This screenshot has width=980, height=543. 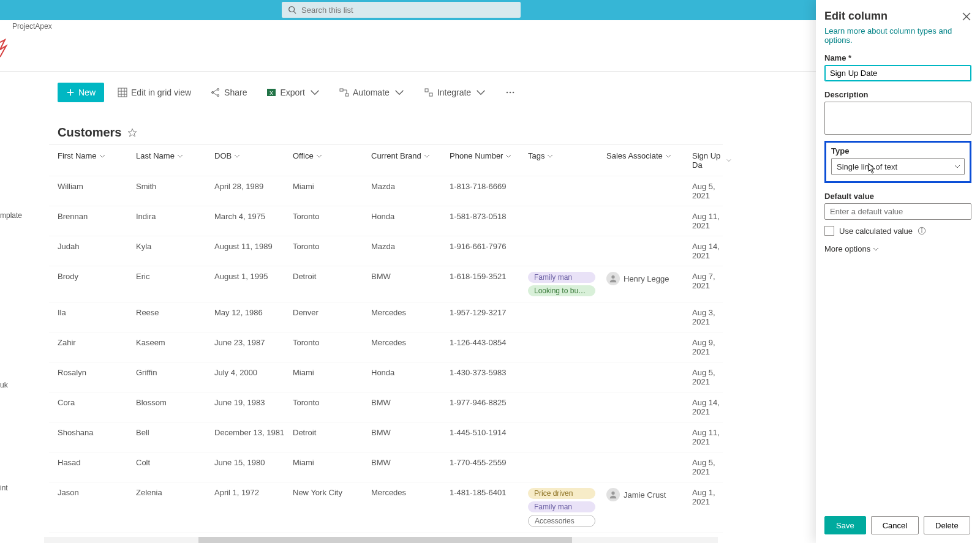 What do you see at coordinates (385, 540) in the screenshot?
I see `scrollbar-thumb` at bounding box center [385, 540].